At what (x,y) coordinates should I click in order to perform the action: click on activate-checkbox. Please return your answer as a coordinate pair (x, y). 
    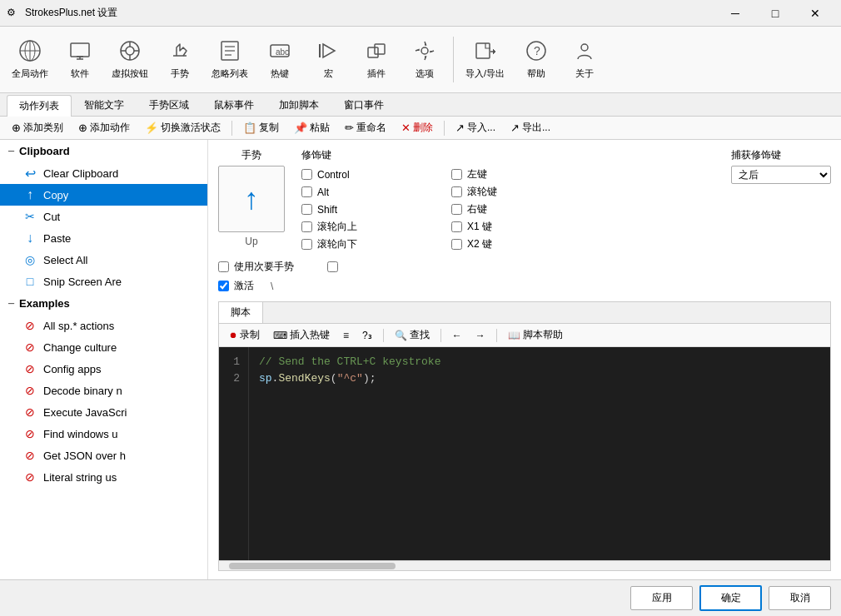
    Looking at the image, I should click on (223, 286).